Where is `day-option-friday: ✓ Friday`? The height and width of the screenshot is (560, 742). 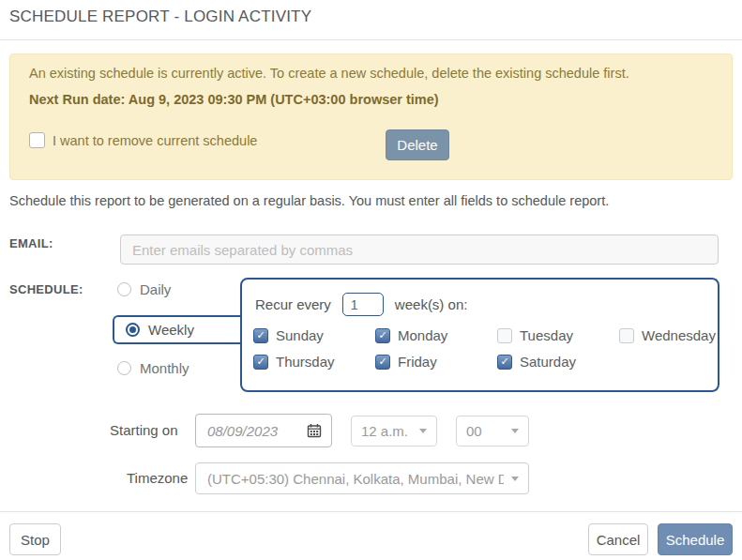
day-option-friday: ✓ Friday is located at coordinates (406, 362).